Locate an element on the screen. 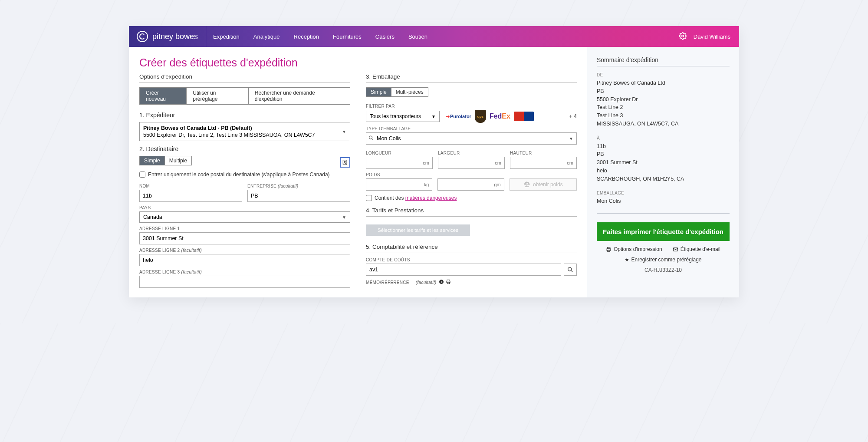 This screenshot has width=868, height=442. addr2-input is located at coordinates (245, 260).